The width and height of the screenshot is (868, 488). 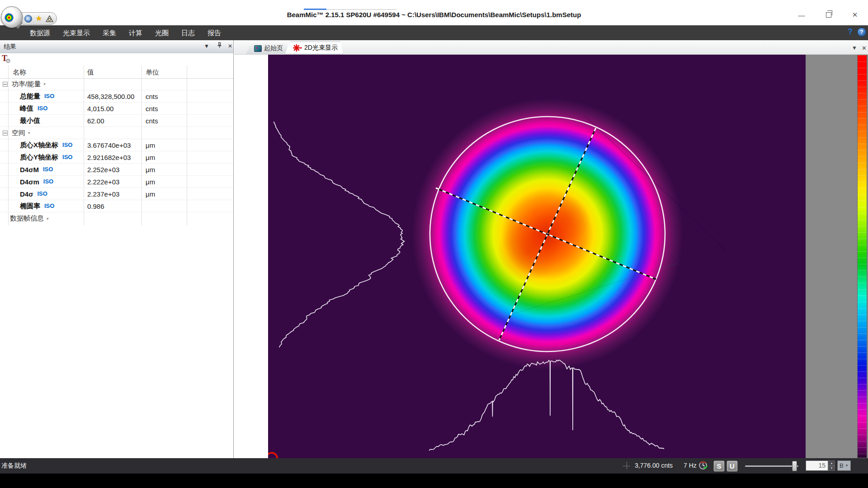 What do you see at coordinates (339, 235) in the screenshot?
I see `y-profile-curve` at bounding box center [339, 235].